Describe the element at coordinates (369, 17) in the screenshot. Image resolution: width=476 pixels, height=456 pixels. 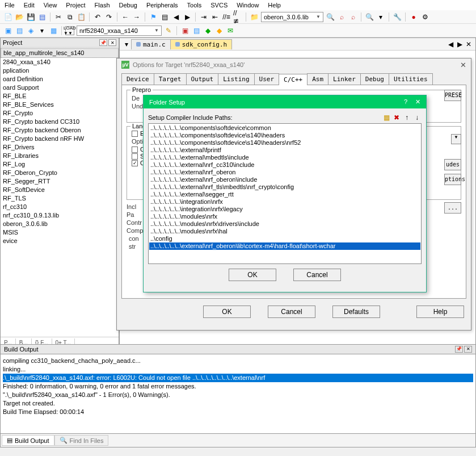
I see `debug-icon: 🔍` at that location.